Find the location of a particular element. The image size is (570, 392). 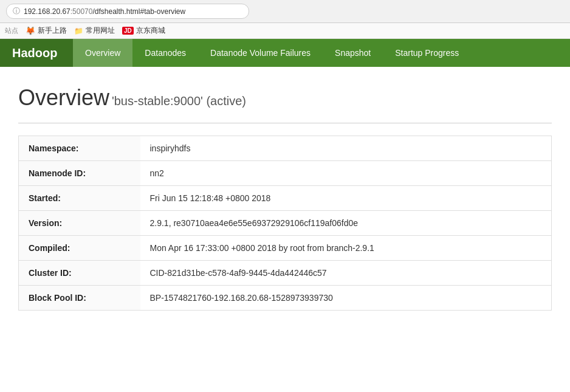

table-row: Version: 2.9.1, re30710aea4e6e55e6937292… is located at coordinates (286, 224).